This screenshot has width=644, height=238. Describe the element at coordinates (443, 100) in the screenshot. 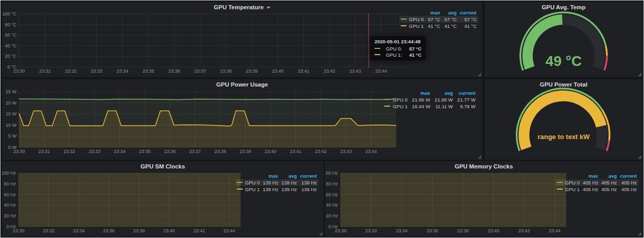

I see `legend-stat-value: 21.68 W` at that location.